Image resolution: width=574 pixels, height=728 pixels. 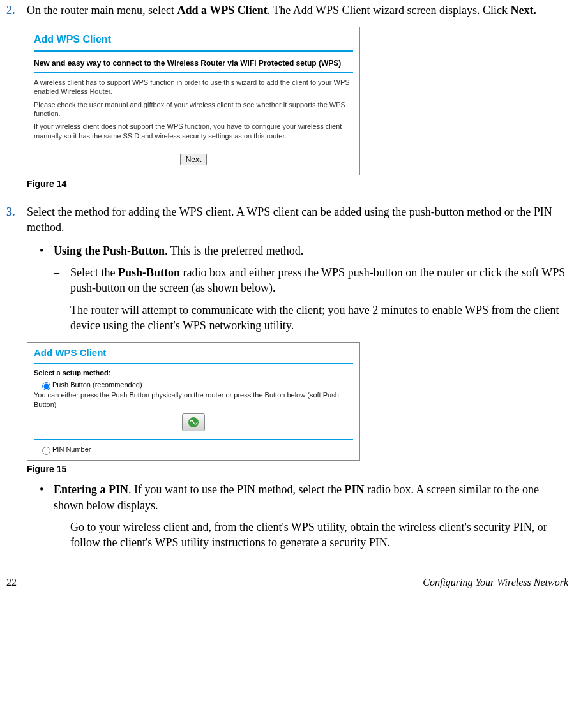 What do you see at coordinates (311, 251) in the screenshot?
I see `bullet-body: Using the Push-Button. This is the prefe…` at bounding box center [311, 251].